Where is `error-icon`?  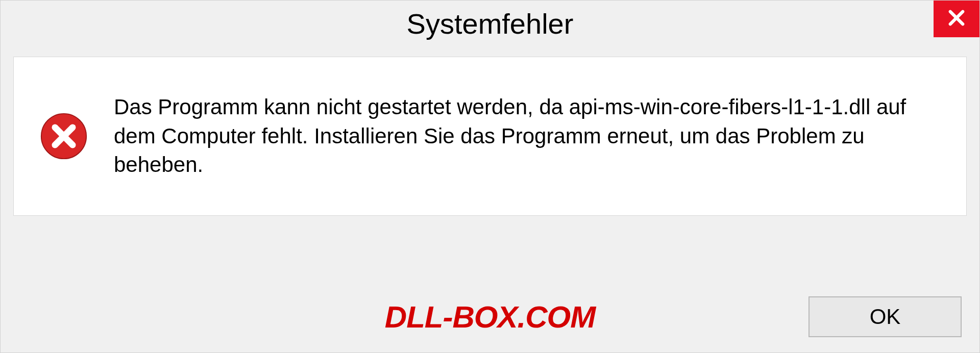 error-icon is located at coordinates (64, 136).